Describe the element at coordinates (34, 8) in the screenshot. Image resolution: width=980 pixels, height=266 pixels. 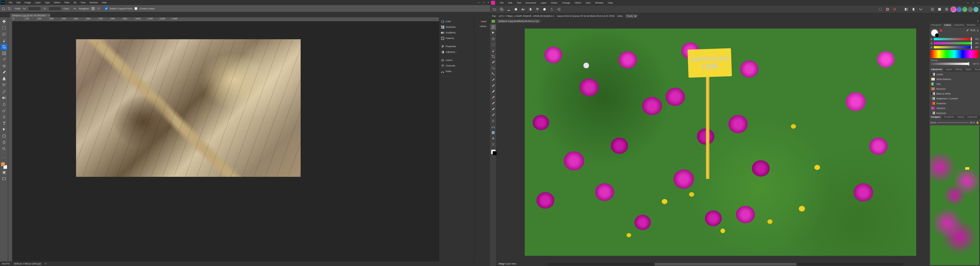
I see `ratio-width-input` at that location.